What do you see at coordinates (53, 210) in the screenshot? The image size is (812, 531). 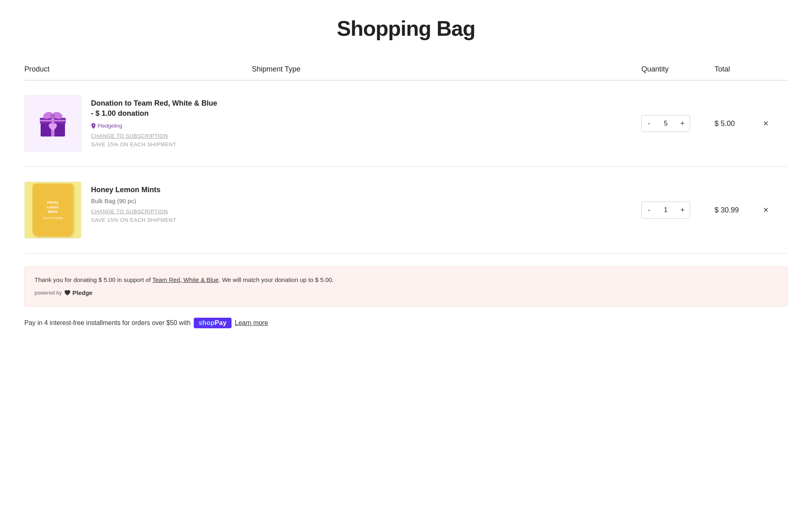 I see `honey-bag-mockup: HoneyLemonMints Corn & Clarity` at bounding box center [53, 210].